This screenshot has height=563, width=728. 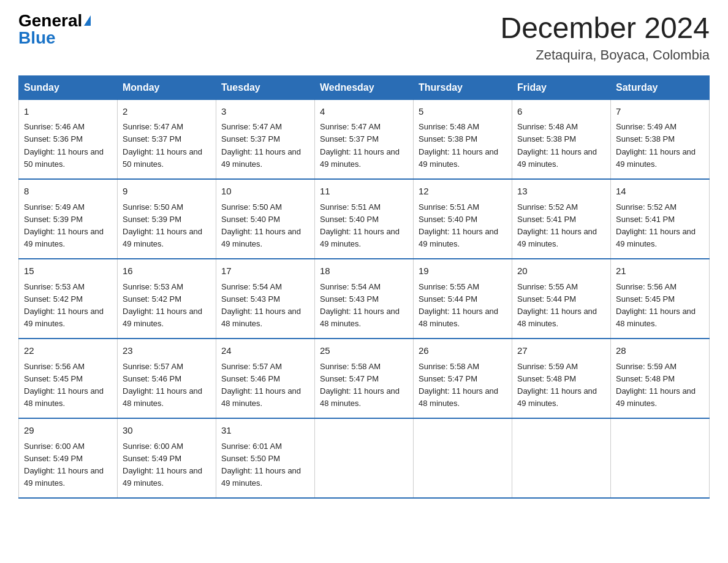 What do you see at coordinates (463, 87) in the screenshot?
I see `calendar-header-thursday: Thursday` at bounding box center [463, 87].